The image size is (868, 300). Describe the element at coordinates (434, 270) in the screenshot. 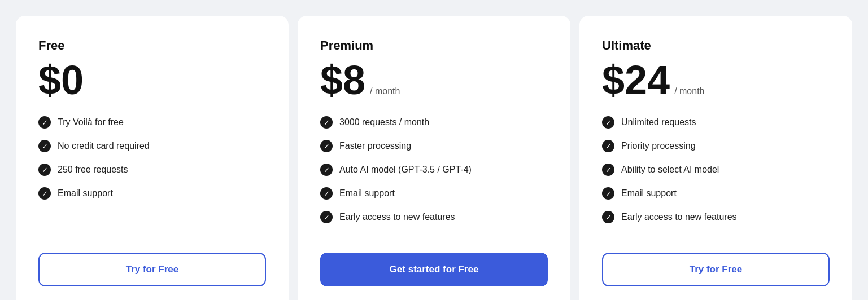

I see `cta-button-premium: Get started for Free` at that location.